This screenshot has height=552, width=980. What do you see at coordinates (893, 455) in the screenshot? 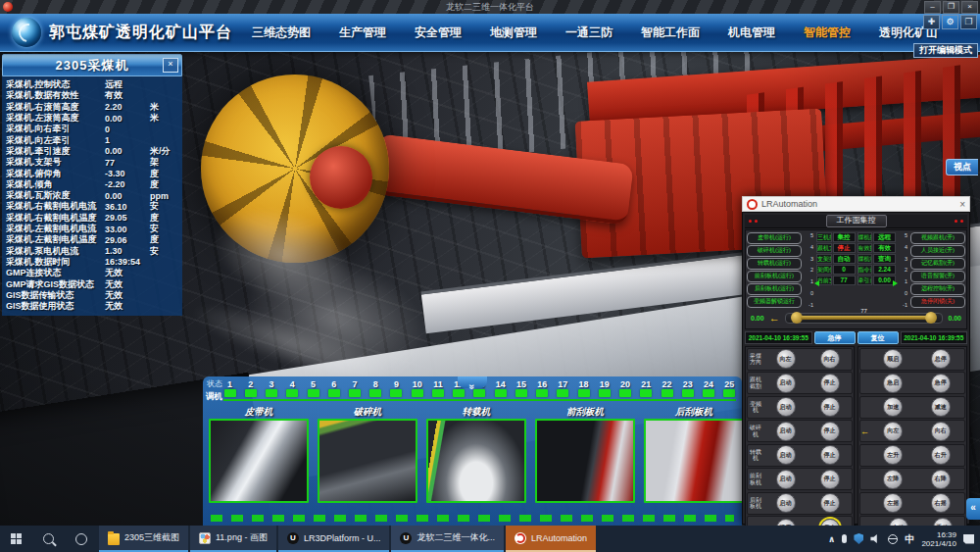
I see `control-button: 左升` at bounding box center [893, 455].